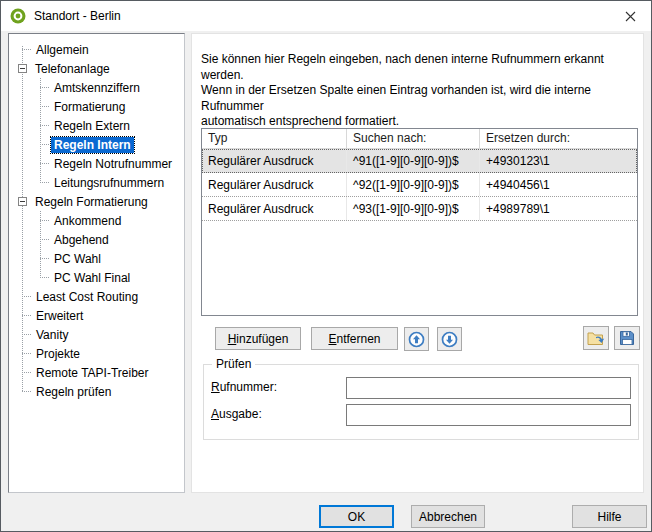 Image resolution: width=652 pixels, height=532 pixels. Describe the element at coordinates (488, 415) in the screenshot. I see `ausgabe-input` at that location.